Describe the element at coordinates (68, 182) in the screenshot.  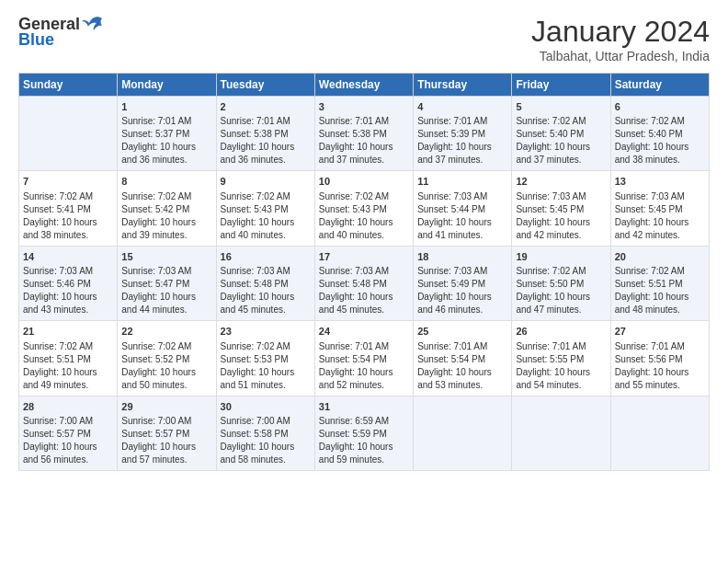
I see `day-number: 7` at that location.